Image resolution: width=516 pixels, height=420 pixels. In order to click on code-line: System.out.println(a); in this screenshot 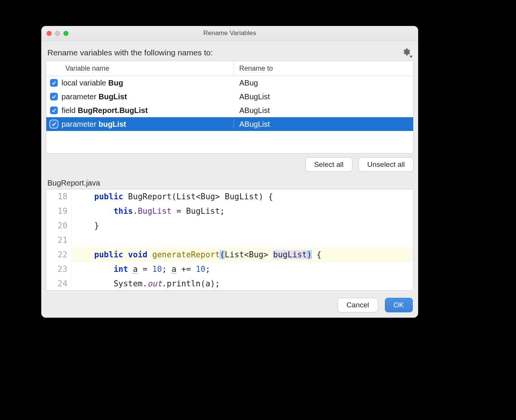, I will do `click(242, 282)`.